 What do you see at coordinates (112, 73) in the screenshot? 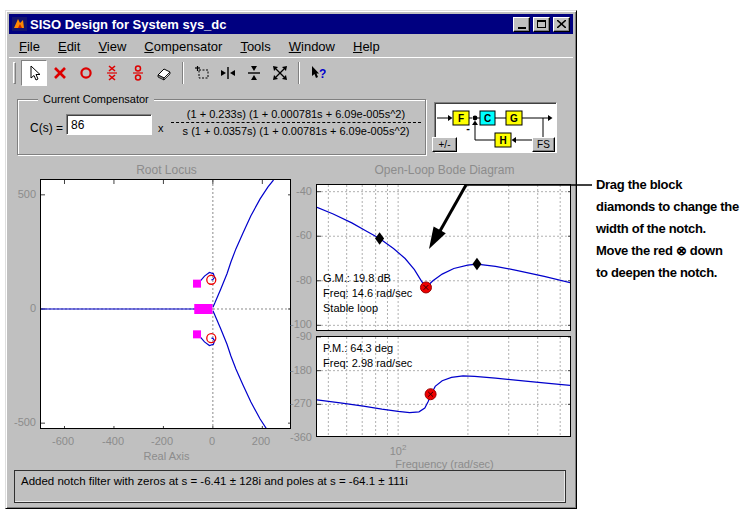
I see `add-complex-pole-button` at bounding box center [112, 73].